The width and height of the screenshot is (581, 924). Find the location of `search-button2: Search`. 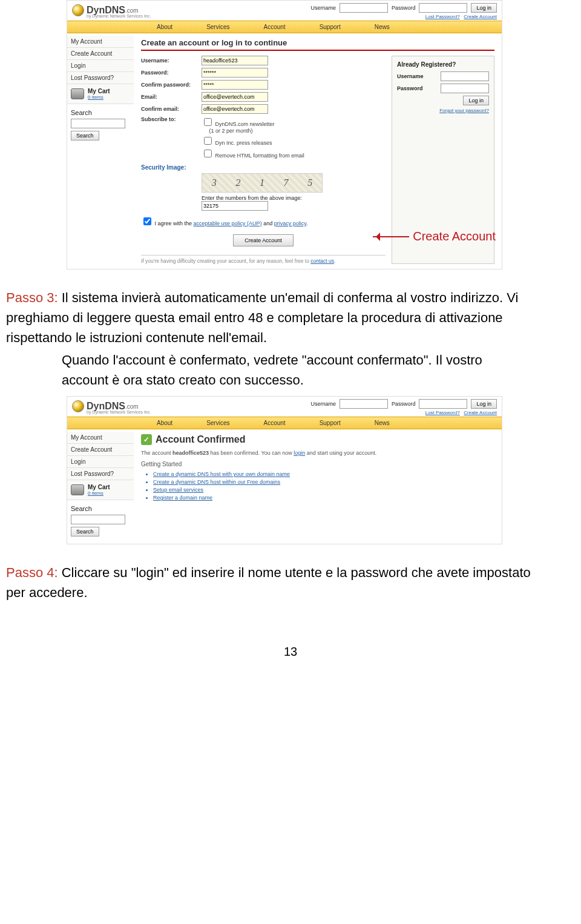

search-button2: Search is located at coordinates (85, 532).